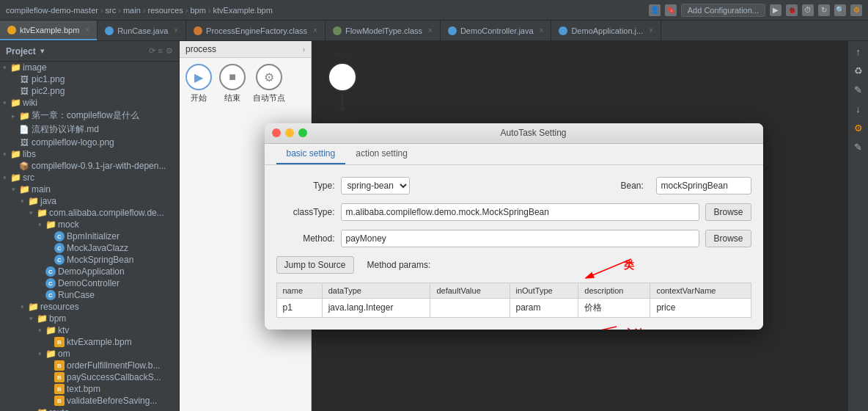 This screenshot has width=868, height=411. I want to click on cell-description: 价格, so click(614, 308).